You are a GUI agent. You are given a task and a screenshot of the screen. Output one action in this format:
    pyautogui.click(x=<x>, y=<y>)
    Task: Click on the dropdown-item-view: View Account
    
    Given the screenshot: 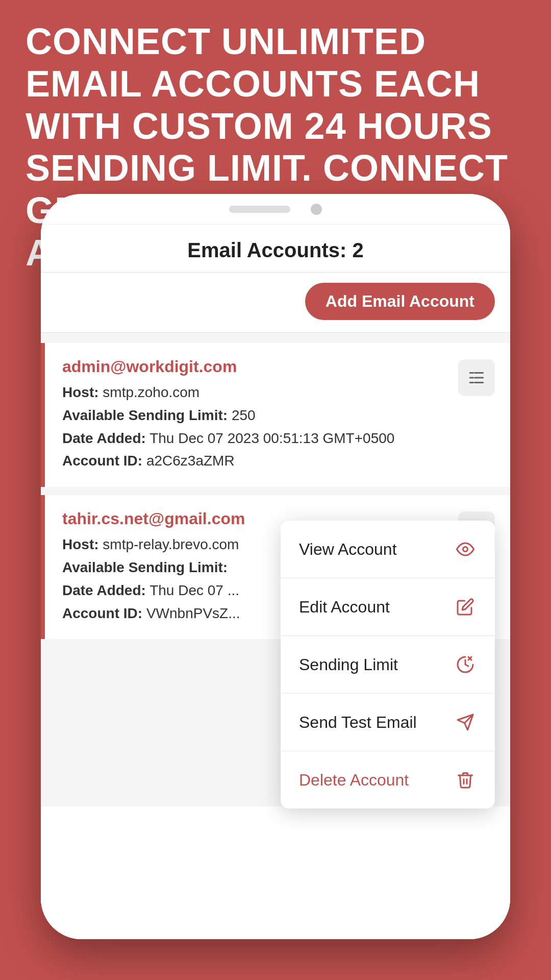 What is the action you would take?
    pyautogui.click(x=388, y=549)
    